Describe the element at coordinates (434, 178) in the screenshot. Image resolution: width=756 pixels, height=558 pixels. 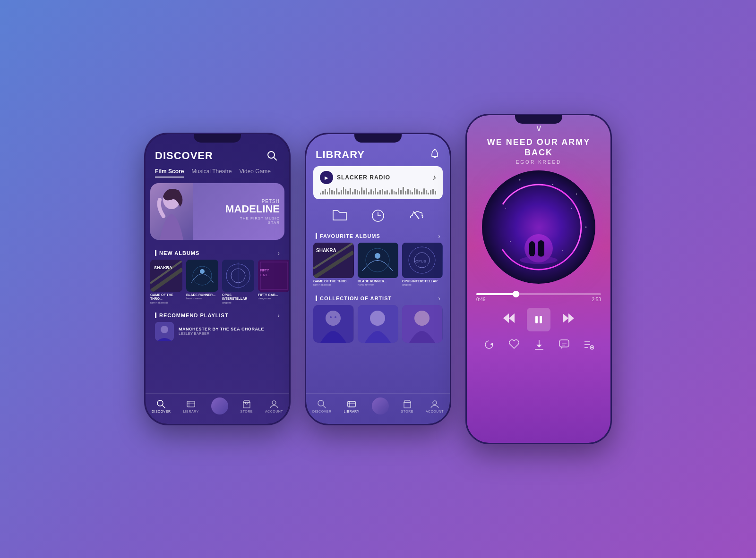
I see `radio-note-icon: ♪` at that location.